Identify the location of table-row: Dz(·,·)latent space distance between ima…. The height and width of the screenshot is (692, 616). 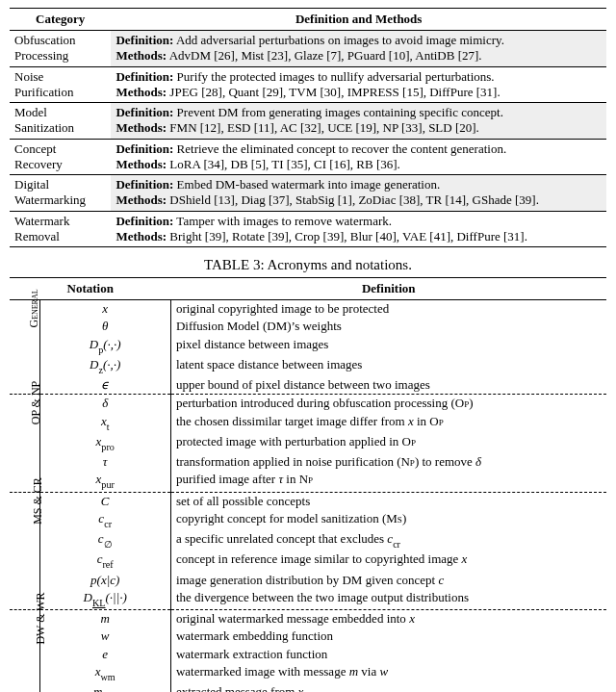
(308, 366).